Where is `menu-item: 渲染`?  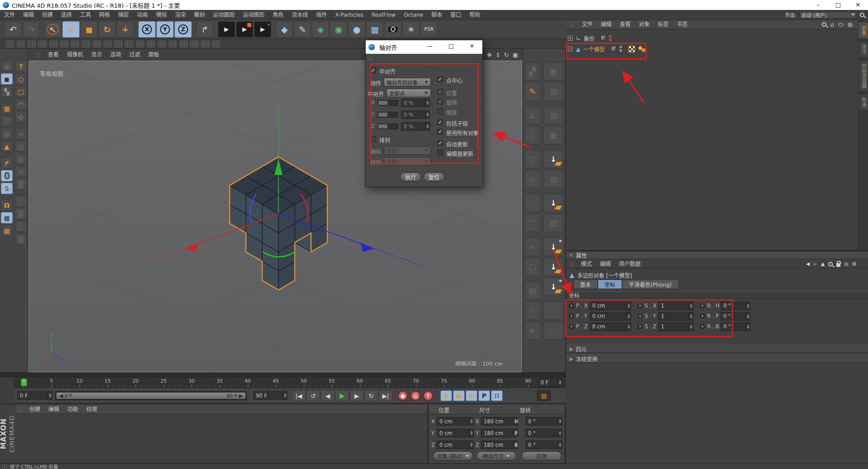 menu-item: 渲染 is located at coordinates (180, 15).